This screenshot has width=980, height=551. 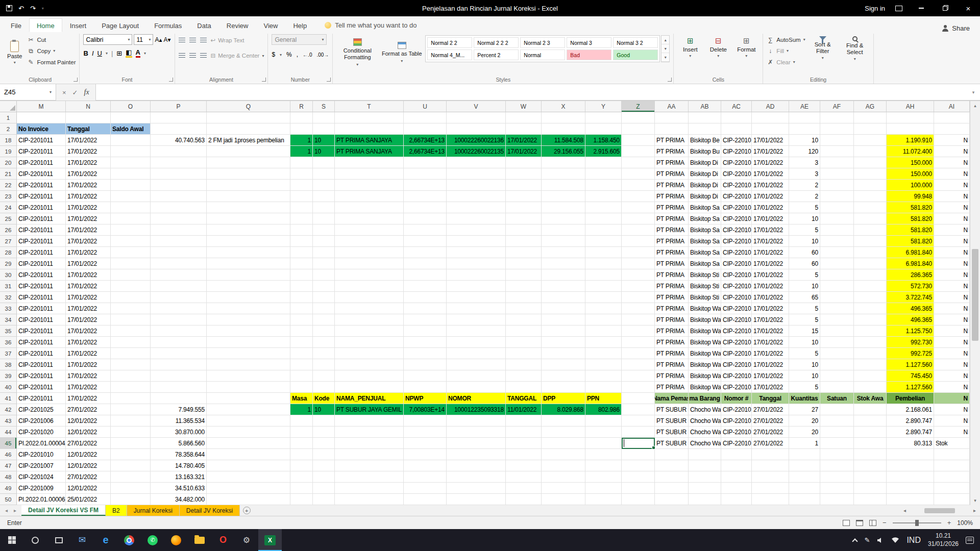 What do you see at coordinates (603, 365) in the screenshot?
I see `cell-Y38` at bounding box center [603, 365].